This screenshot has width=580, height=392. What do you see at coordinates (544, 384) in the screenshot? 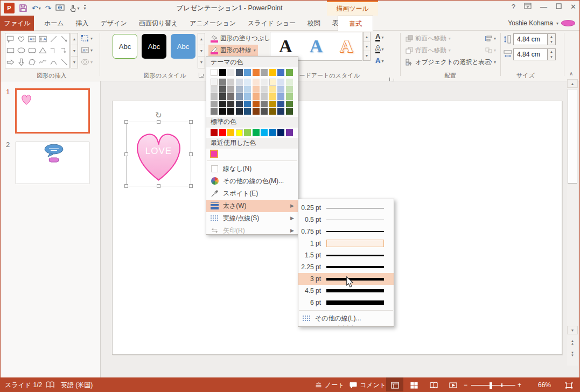
I see `zoom-level: 66%` at bounding box center [544, 384].